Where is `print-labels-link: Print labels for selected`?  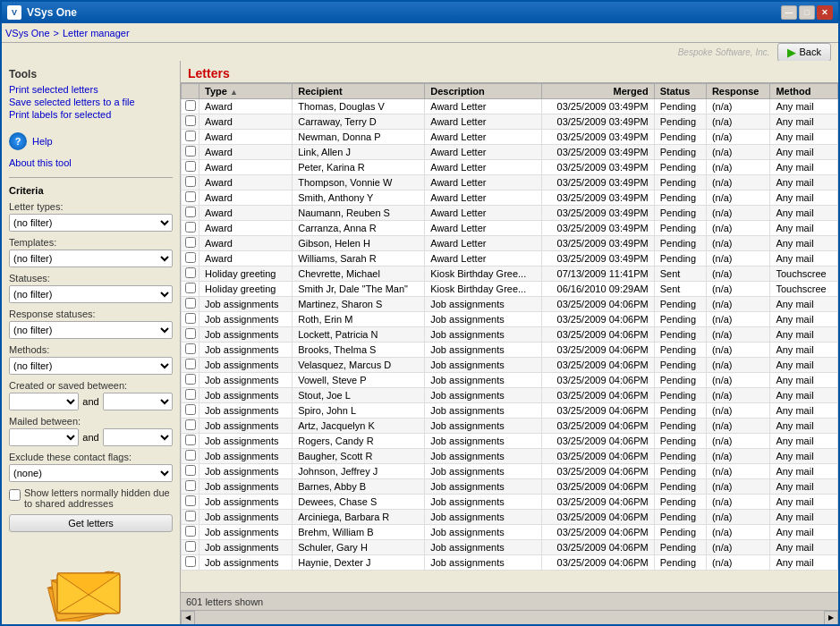 print-labels-link: Print labels for selected is located at coordinates (91, 114).